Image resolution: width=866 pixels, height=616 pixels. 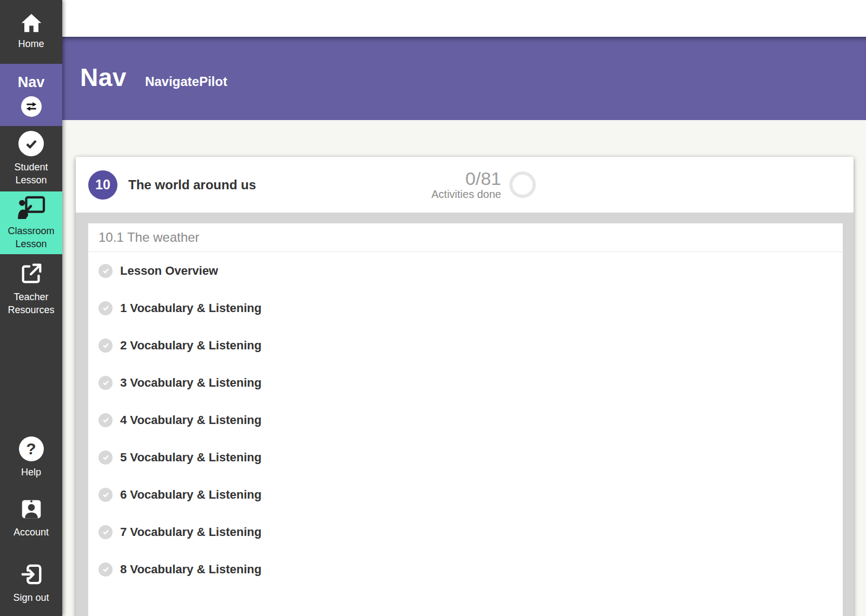 I want to click on sidebar-item-label: Nav, so click(x=31, y=82).